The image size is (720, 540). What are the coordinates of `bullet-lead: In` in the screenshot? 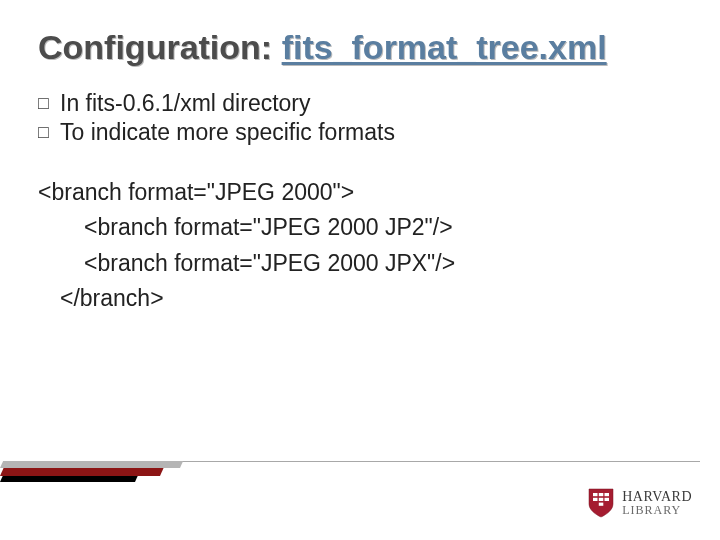 It's located at (70, 103).